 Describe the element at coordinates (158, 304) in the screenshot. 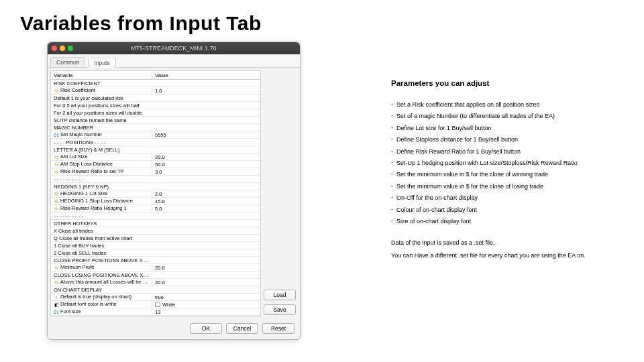

I see `color-swatch` at that location.